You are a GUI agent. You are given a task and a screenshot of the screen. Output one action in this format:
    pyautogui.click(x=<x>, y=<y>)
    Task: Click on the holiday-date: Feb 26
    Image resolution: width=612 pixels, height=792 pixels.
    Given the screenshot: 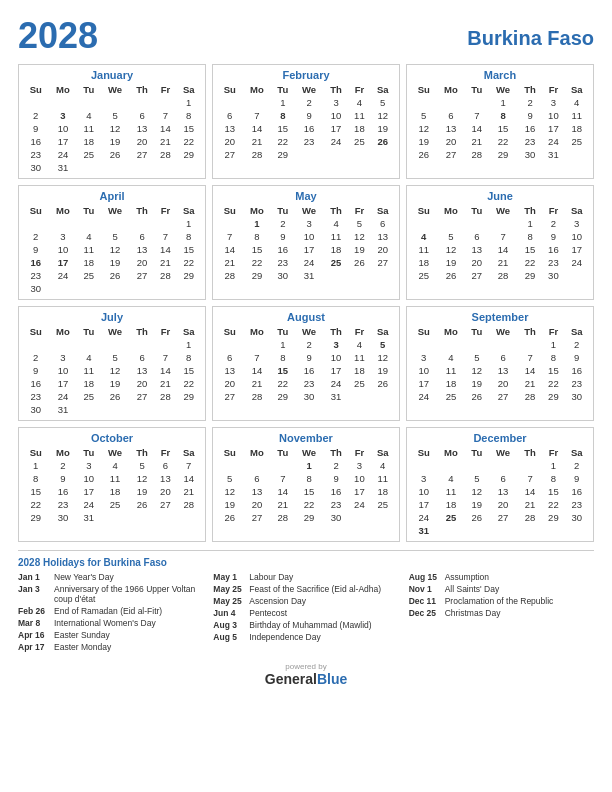 What is the action you would take?
    pyautogui.click(x=34, y=611)
    